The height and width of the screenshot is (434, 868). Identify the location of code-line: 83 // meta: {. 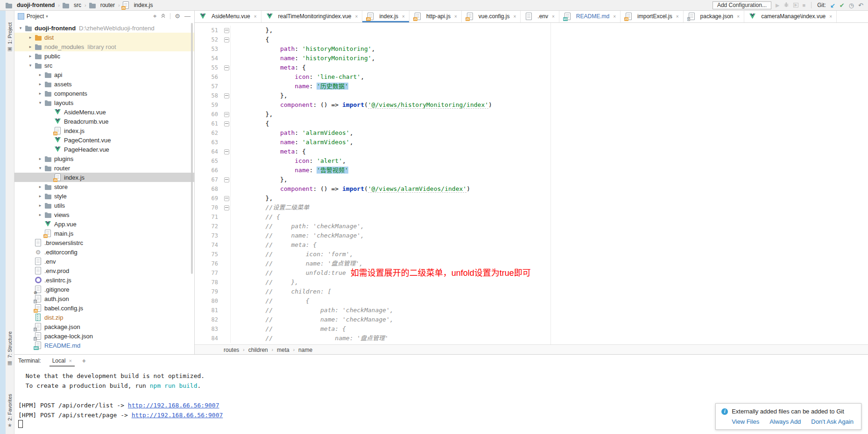
(531, 329).